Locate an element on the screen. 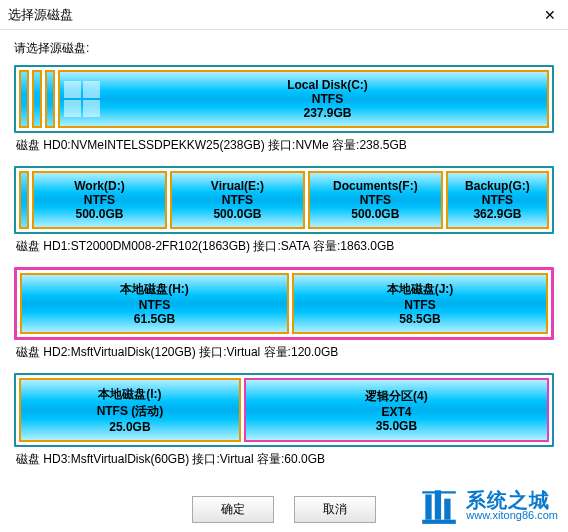  watermark-title: 系统之城 is located at coordinates (512, 500).